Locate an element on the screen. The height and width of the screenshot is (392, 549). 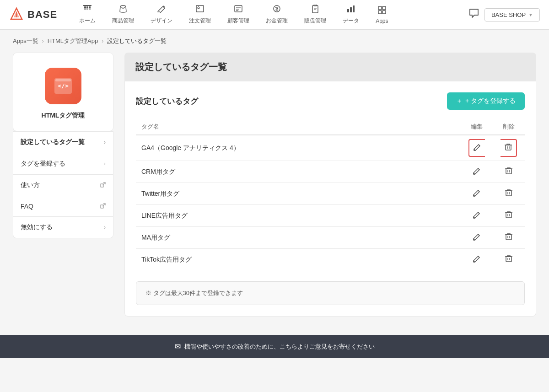
sidebar-app-header: </> HTMLタグ管理 is located at coordinates (63, 92).